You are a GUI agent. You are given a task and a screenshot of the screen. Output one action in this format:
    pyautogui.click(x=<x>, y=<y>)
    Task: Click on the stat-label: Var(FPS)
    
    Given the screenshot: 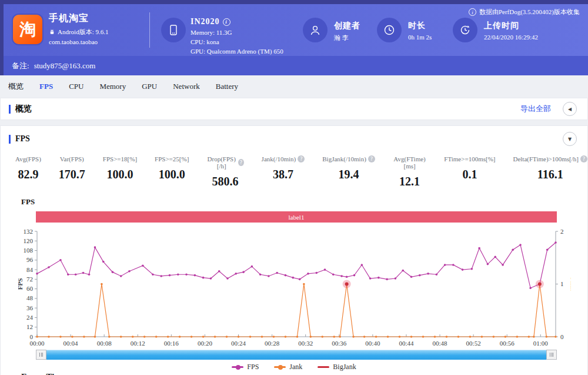 What is the action you would take?
    pyautogui.click(x=72, y=159)
    